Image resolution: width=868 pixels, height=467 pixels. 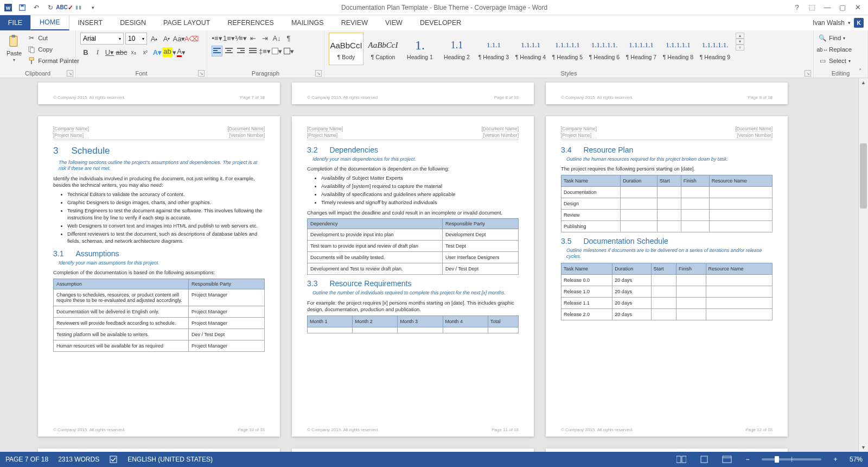 I want to click on status-words: 2313 WORDS, so click(x=79, y=459).